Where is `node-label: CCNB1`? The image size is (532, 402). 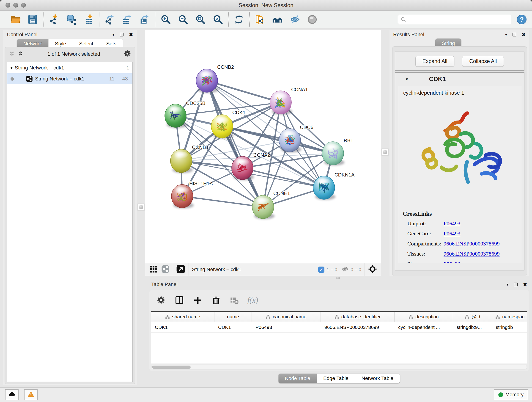 node-label: CCNB1 is located at coordinates (200, 147).